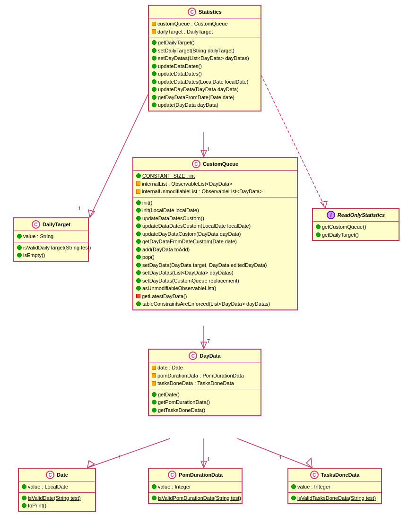 The height and width of the screenshot is (532, 408). What do you see at coordinates (184, 403) in the screenshot?
I see `method-text: getPomDurationData()` at bounding box center [184, 403].